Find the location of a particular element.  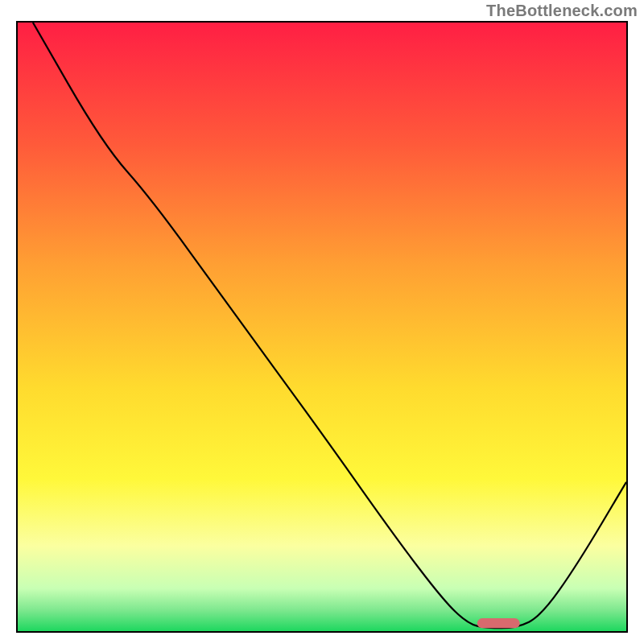

optimal-marker is located at coordinates (499, 623).